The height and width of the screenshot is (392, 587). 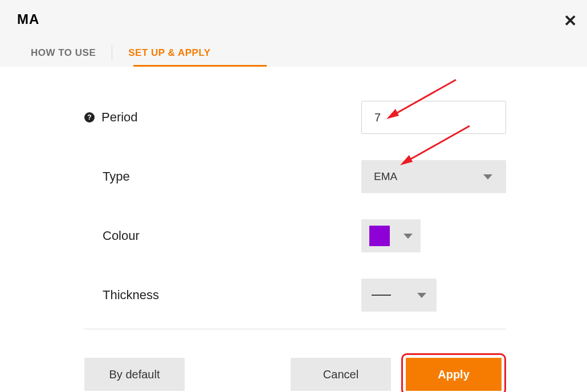 I want to click on by-default-button: By default, so click(x=134, y=374).